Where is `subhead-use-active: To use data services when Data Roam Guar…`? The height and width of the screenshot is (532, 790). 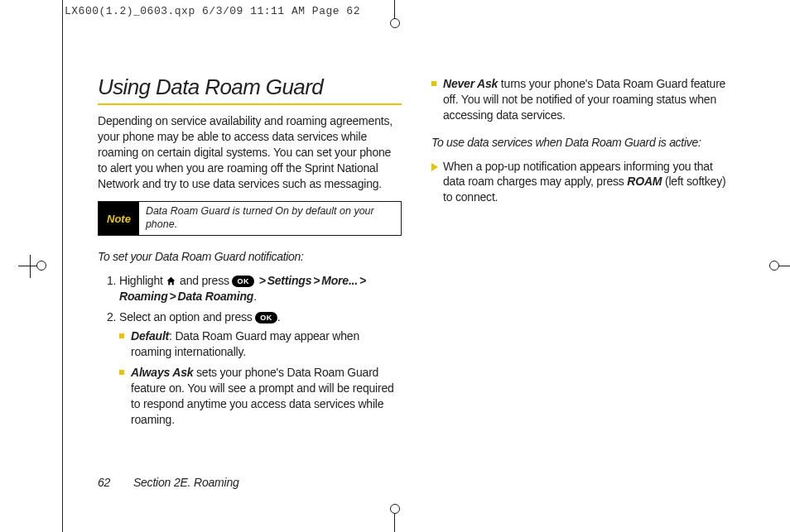
subhead-use-active: To use data services when Data Roam Guar… is located at coordinates (583, 142).